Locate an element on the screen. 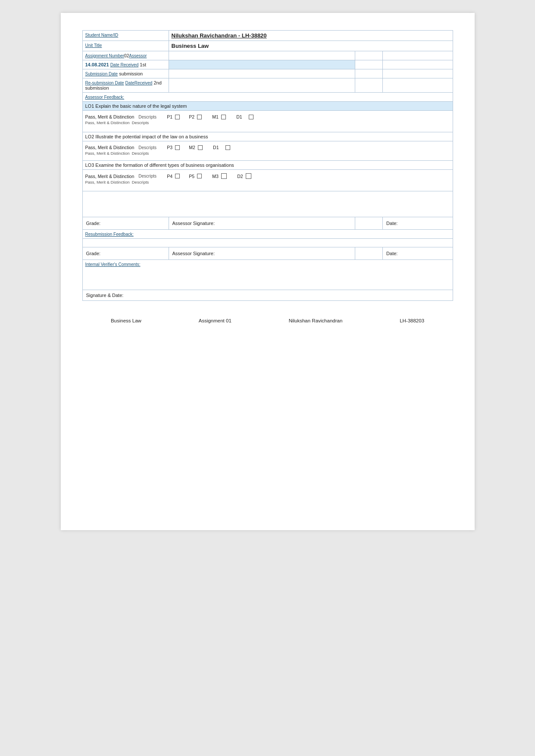 The height and width of the screenshot is (756, 535). lo3-p4-label: P4 is located at coordinates (170, 176).